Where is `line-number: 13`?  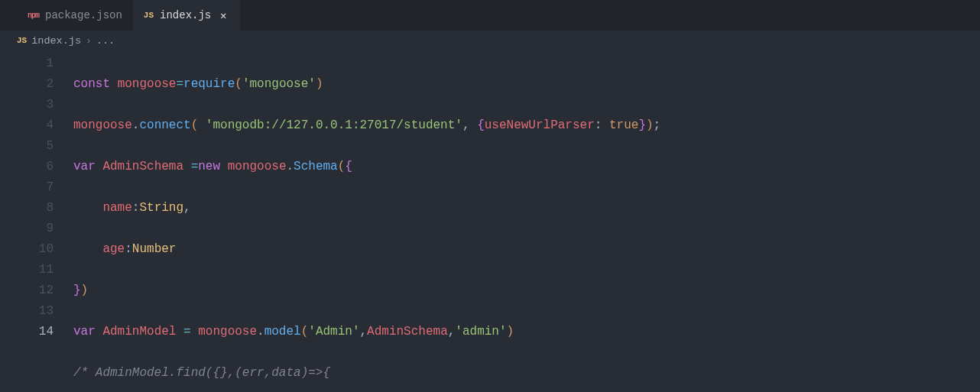
line-number: 13 is located at coordinates (27, 312).